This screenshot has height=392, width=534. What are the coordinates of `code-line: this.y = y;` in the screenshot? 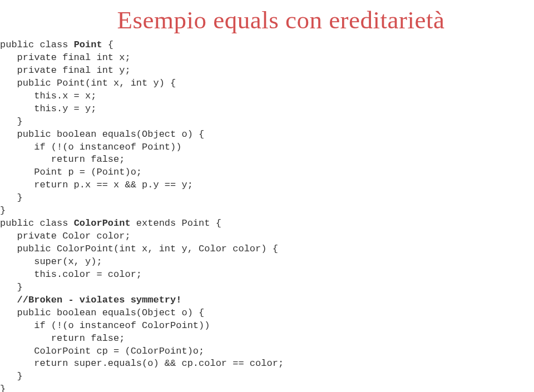 It's located at (267, 109).